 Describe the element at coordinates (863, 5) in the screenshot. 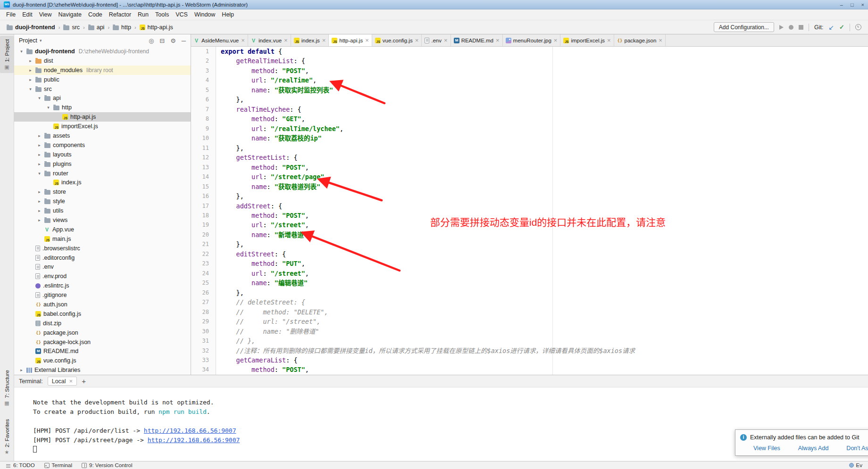

I see `close-button: ×` at that location.